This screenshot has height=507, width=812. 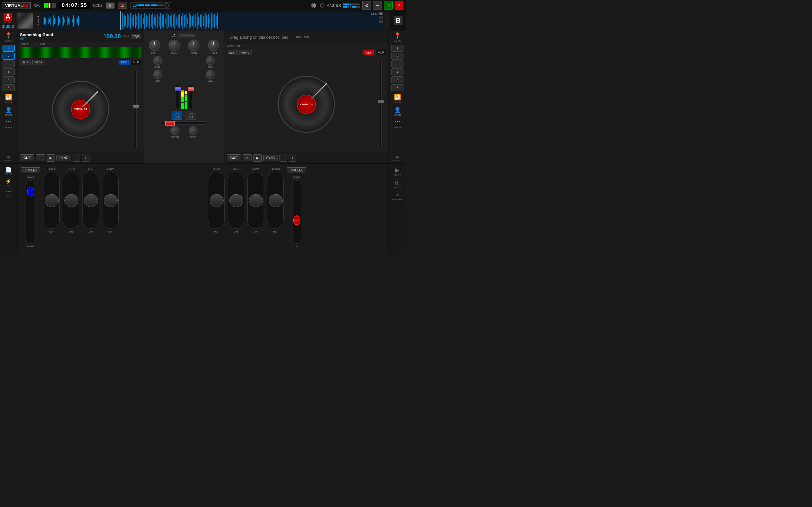 I want to click on turntable-b: VIRTUALDJ, so click(x=306, y=104).